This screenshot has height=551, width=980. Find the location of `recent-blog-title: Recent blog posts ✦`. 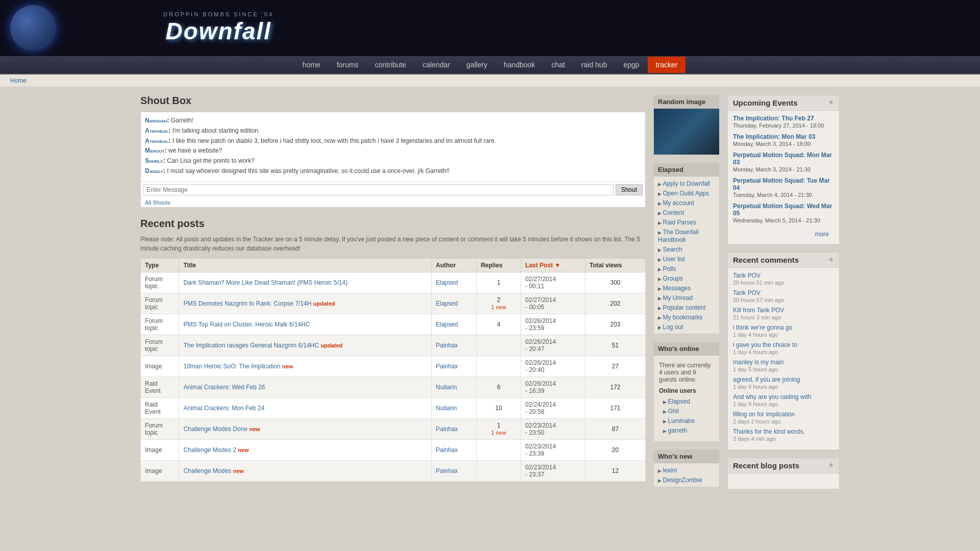

recent-blog-title: Recent blog posts ✦ is located at coordinates (783, 466).